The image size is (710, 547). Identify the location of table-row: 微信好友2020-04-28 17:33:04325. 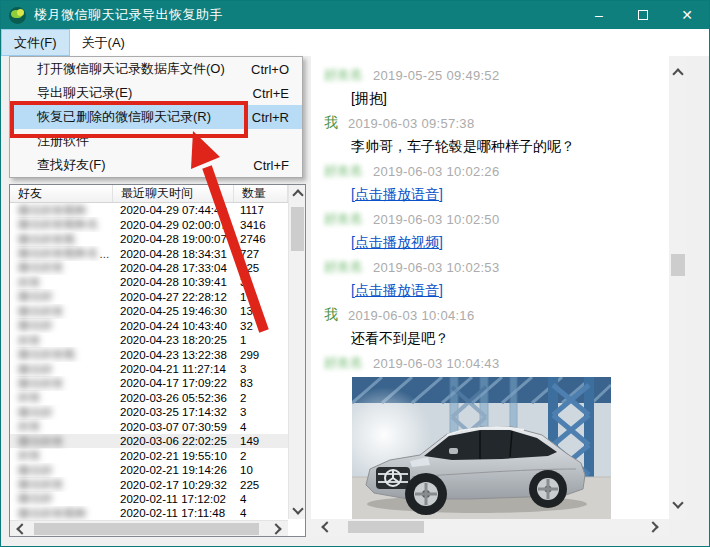
(149, 268).